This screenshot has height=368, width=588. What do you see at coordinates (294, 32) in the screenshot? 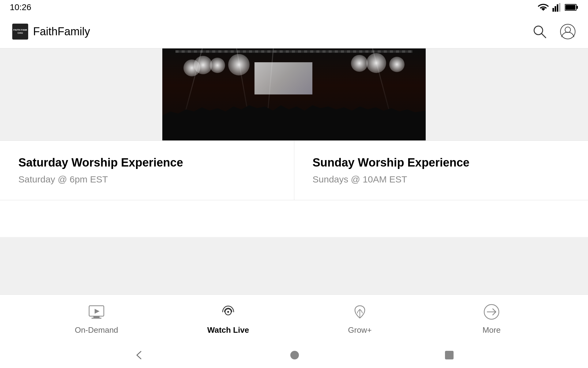
I see `app-bar: FAITH FAMI CHU FaithFamily` at bounding box center [294, 32].